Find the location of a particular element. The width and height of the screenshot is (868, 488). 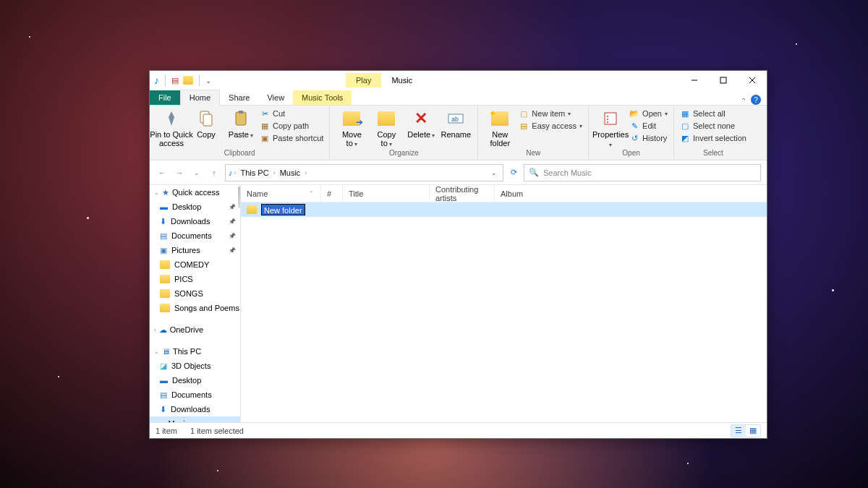

sidebar-item-3d-objects: ◪3D Objects is located at coordinates (195, 366).